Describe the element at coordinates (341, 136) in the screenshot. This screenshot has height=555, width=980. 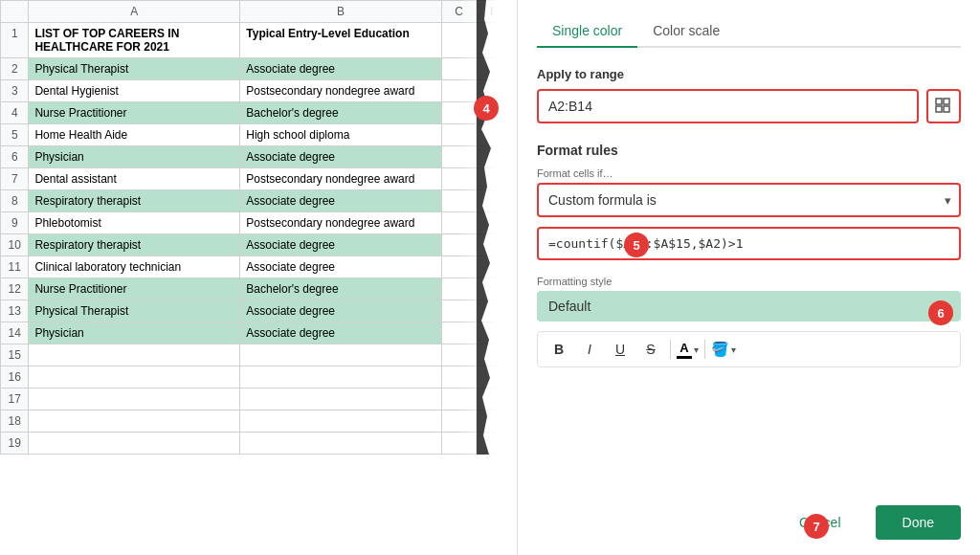
I see `cell-b: High school diploma` at that location.